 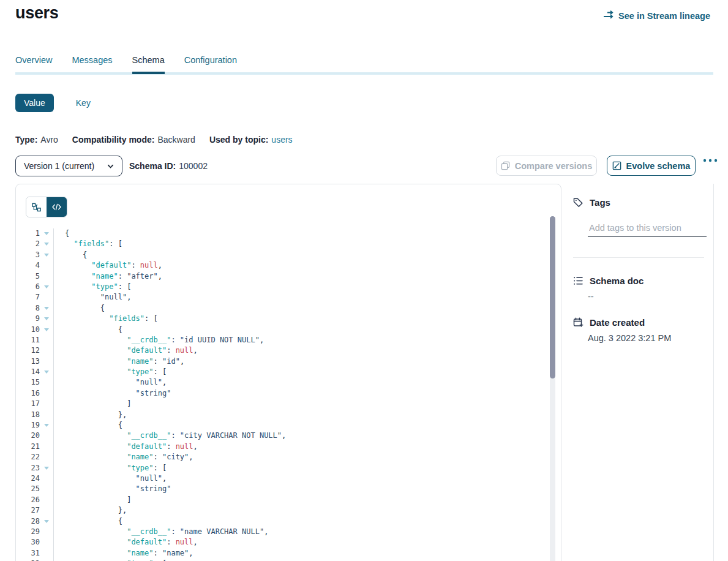 What do you see at coordinates (617, 280) in the screenshot?
I see `schema-doc-title: Schema doc` at bounding box center [617, 280].